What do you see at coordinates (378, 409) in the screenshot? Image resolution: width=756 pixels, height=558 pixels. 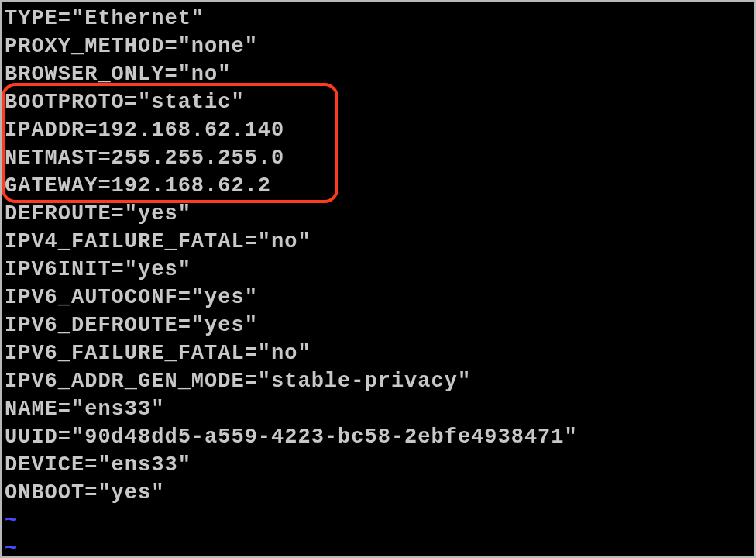 I see `config-line: NAME="ens33"` at bounding box center [378, 409].